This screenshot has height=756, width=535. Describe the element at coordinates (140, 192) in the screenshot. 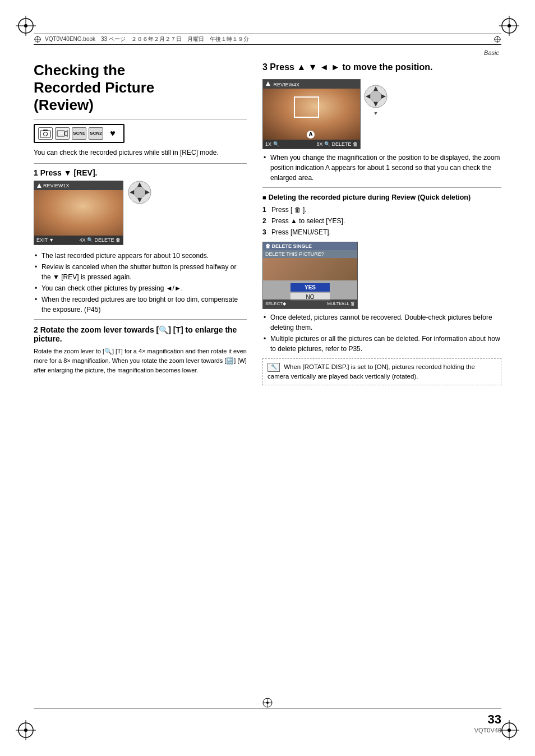

I see `nav-cross-step1` at that location.